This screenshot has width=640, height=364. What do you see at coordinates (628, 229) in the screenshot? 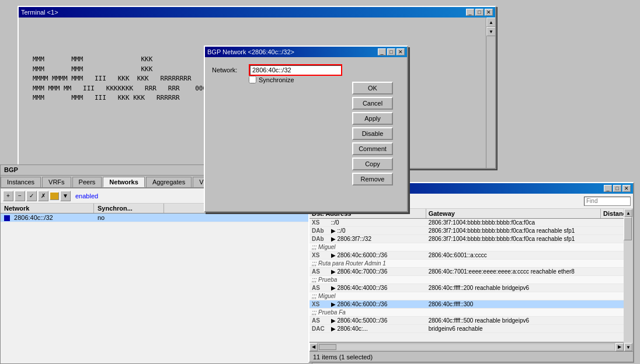
I see `scroll-thumb` at bounding box center [628, 229].